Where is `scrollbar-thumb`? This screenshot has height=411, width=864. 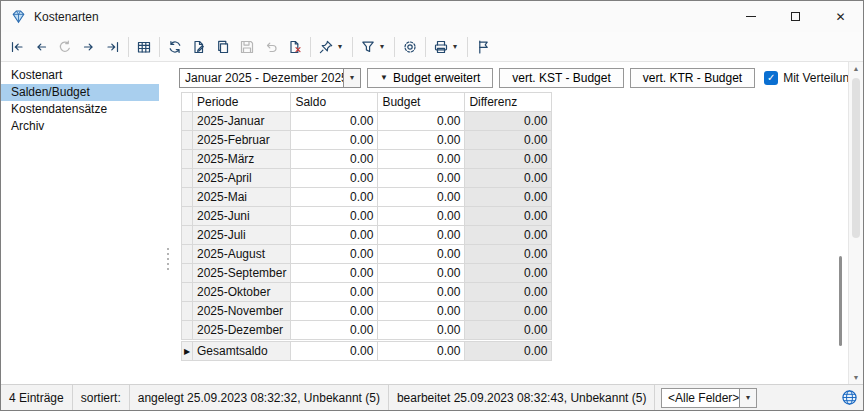 scrollbar-thumb is located at coordinates (856, 158).